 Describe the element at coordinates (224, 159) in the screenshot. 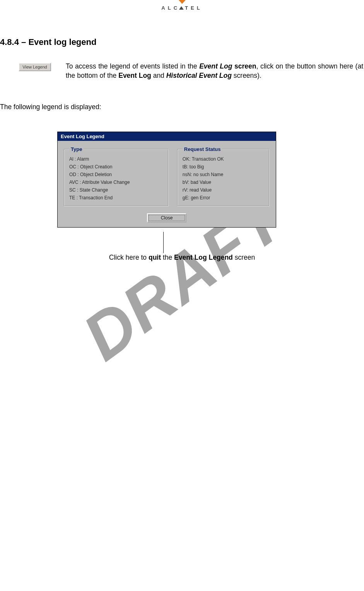

I see `status-item: OK: Transaction OK` at that location.